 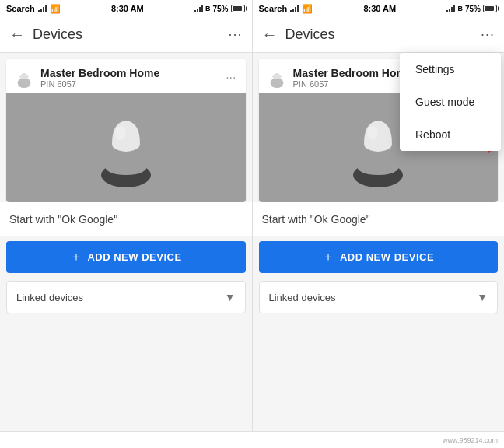 I want to click on linked-label-left: Linked devices, so click(x=50, y=297).